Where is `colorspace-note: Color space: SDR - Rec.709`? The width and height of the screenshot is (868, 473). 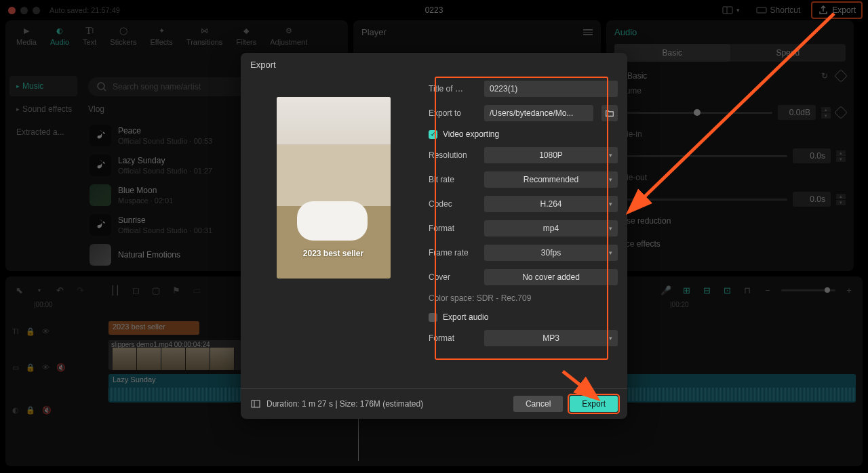 colorspace-note: Color space: SDR - Rec.709 is located at coordinates (524, 298).